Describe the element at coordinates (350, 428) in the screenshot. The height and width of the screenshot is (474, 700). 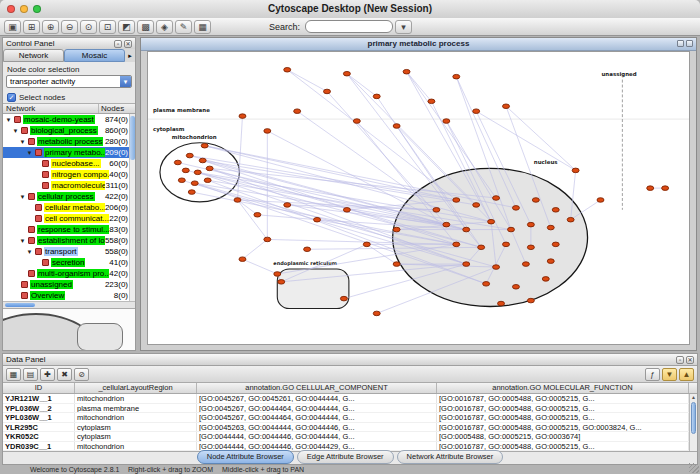
I see `table-row: YLR295Ccytoplasm[GO:0045263, GO:0044444,…` at that location.